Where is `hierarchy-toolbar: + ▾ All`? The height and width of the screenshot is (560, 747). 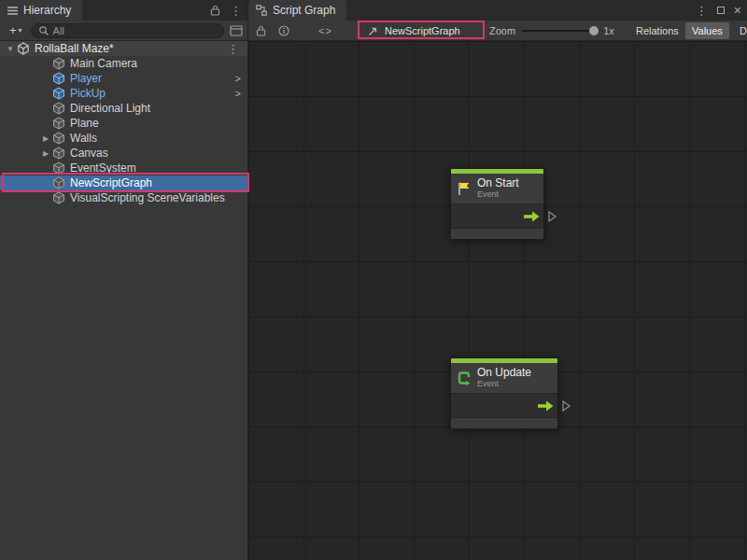
hierarchy-toolbar: + ▾ All is located at coordinates (123, 31).